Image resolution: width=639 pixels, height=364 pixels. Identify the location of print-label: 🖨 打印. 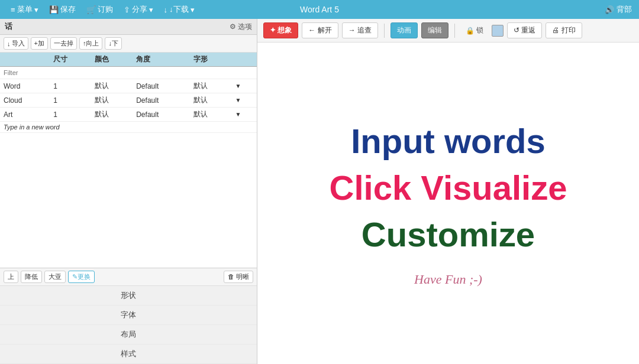
(563, 31).